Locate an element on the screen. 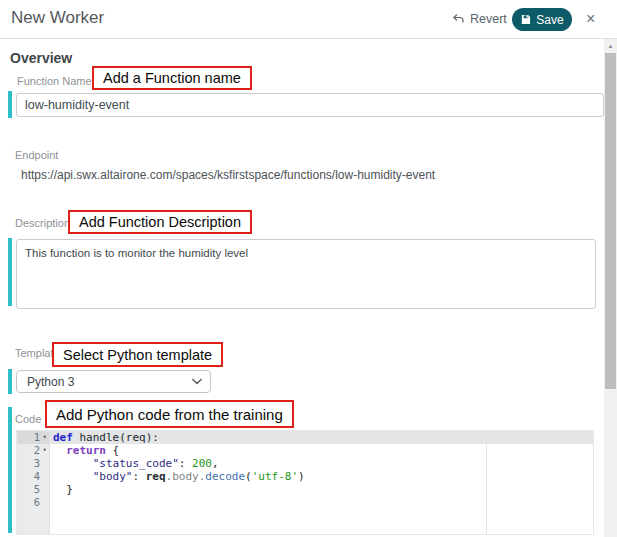  editor-gutter: 1 ▾ 2 ▾ 3 4 5 6 is located at coordinates (34, 482).